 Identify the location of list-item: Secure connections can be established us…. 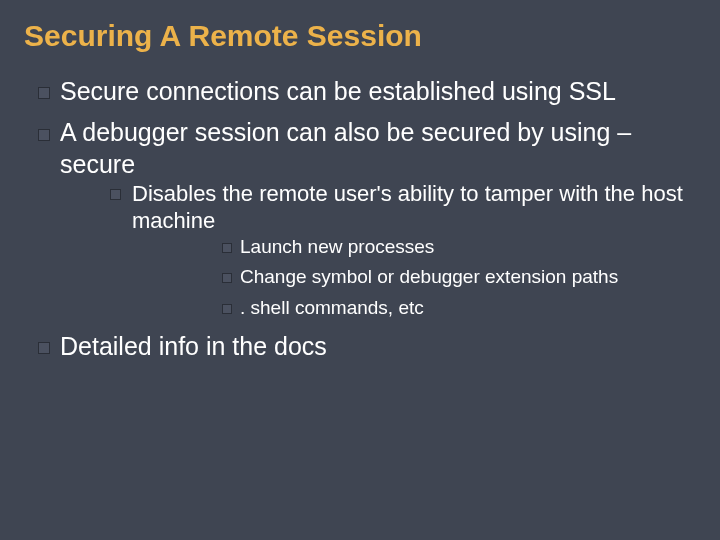
(378, 92).